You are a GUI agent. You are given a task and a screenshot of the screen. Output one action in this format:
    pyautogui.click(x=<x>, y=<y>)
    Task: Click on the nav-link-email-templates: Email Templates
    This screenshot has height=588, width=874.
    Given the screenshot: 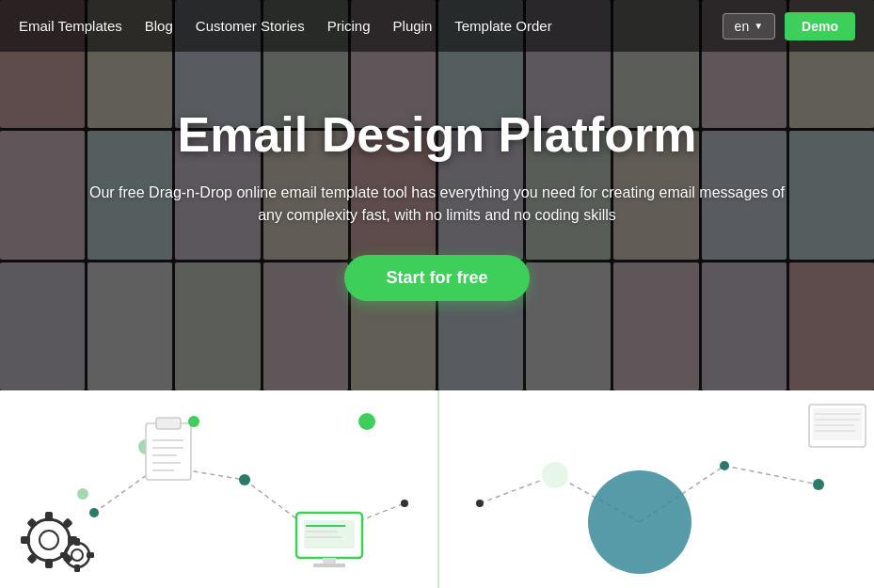 What is the action you would take?
    pyautogui.click(x=71, y=26)
    